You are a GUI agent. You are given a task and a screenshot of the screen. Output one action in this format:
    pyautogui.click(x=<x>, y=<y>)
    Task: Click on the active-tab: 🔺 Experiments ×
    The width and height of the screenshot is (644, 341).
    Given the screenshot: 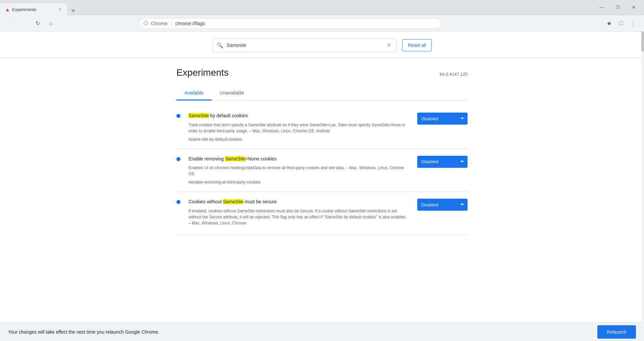 What is the action you would take?
    pyautogui.click(x=34, y=9)
    